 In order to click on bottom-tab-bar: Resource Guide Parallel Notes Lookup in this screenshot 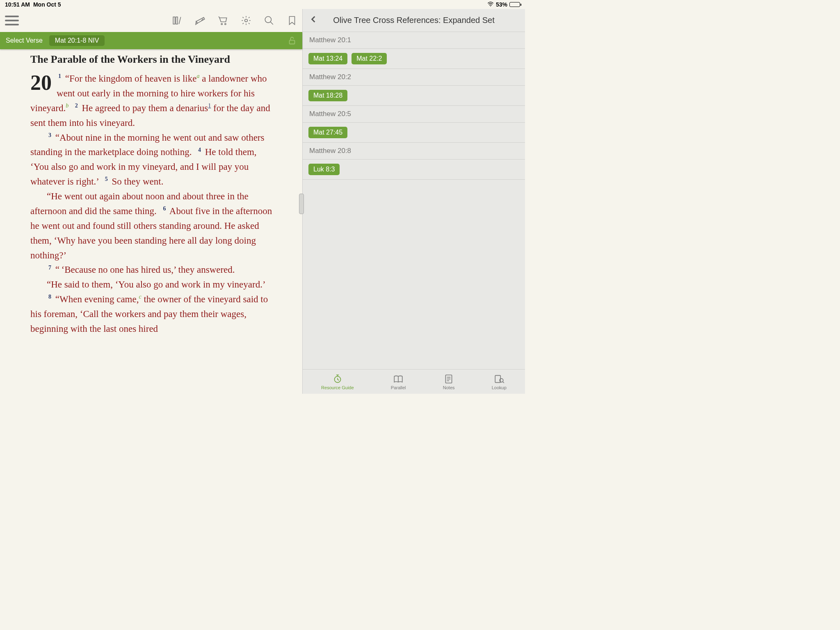, I will do `click(414, 381)`.